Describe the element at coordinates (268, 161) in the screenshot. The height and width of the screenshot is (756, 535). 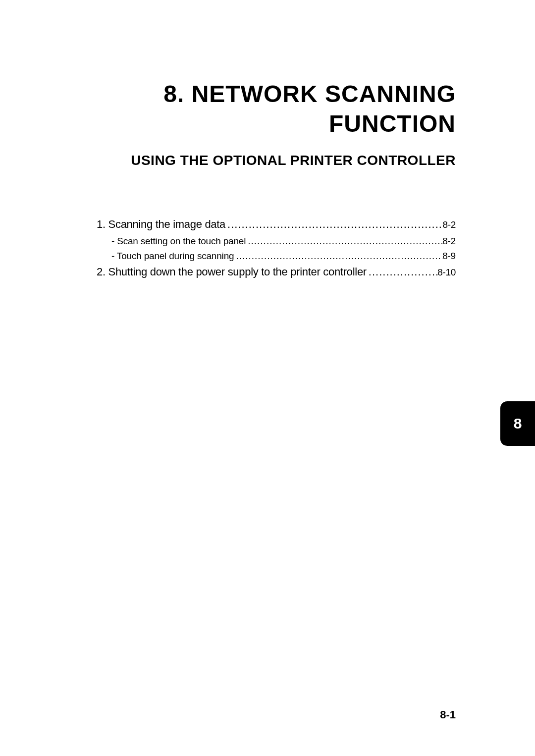
I see `chapter-subtitle: USING THE OPTIONAL PRINTER CONTROLLER` at that location.